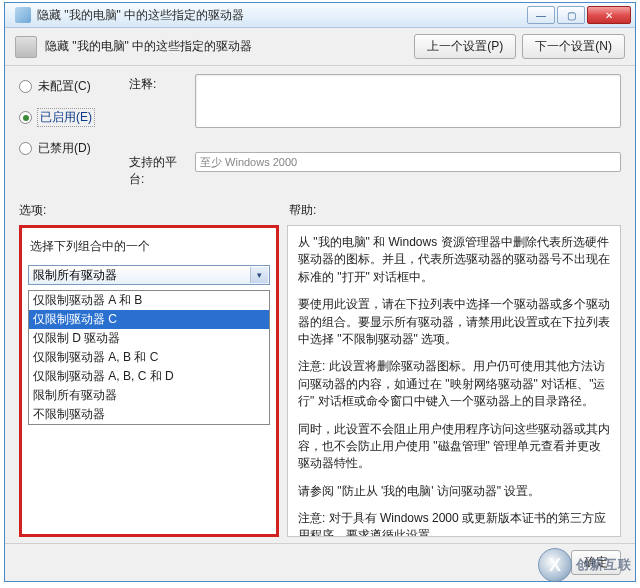 This screenshot has width=640, height=588. Describe the element at coordinates (64, 148) in the screenshot. I see `radio-label: 已禁用(D)` at that location.